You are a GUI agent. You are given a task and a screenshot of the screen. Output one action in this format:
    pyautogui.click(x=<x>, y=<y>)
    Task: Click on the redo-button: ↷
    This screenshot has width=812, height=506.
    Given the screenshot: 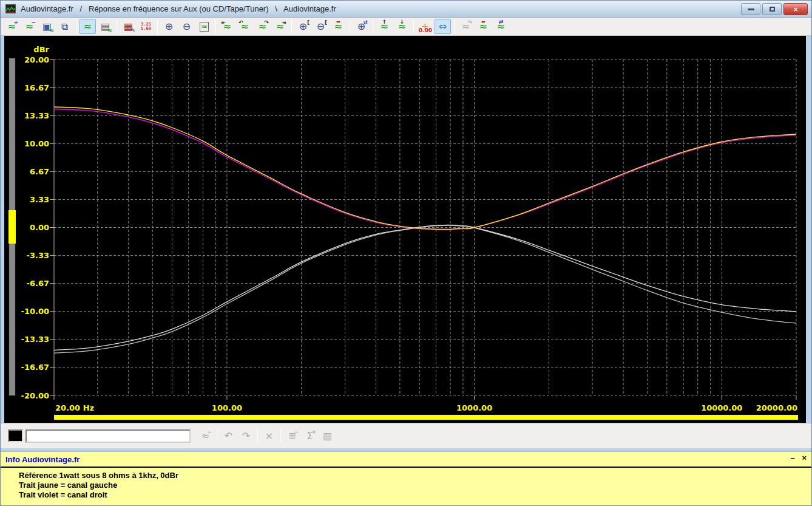 What is the action you would take?
    pyautogui.click(x=246, y=436)
    